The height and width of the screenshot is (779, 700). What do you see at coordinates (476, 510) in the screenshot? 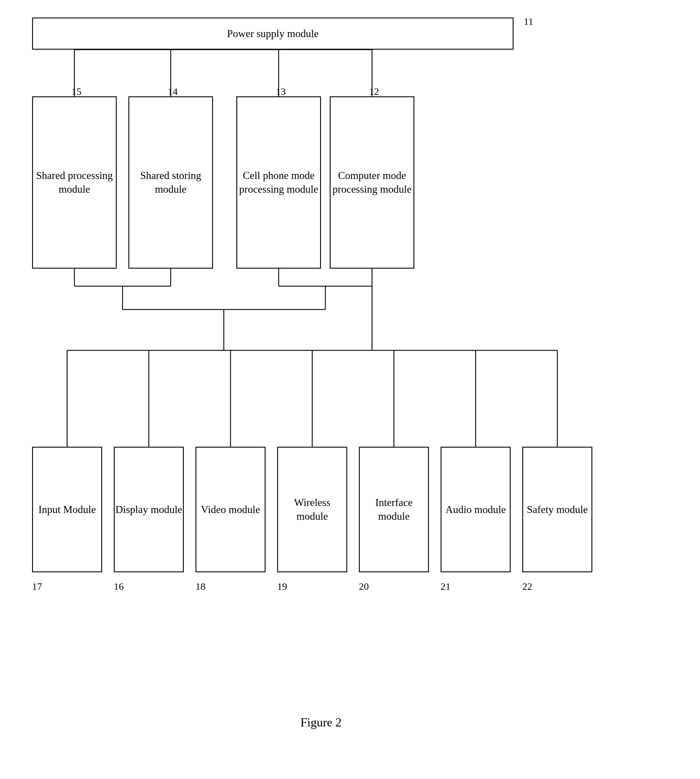
I see `audio-module: Audio module` at bounding box center [476, 510].